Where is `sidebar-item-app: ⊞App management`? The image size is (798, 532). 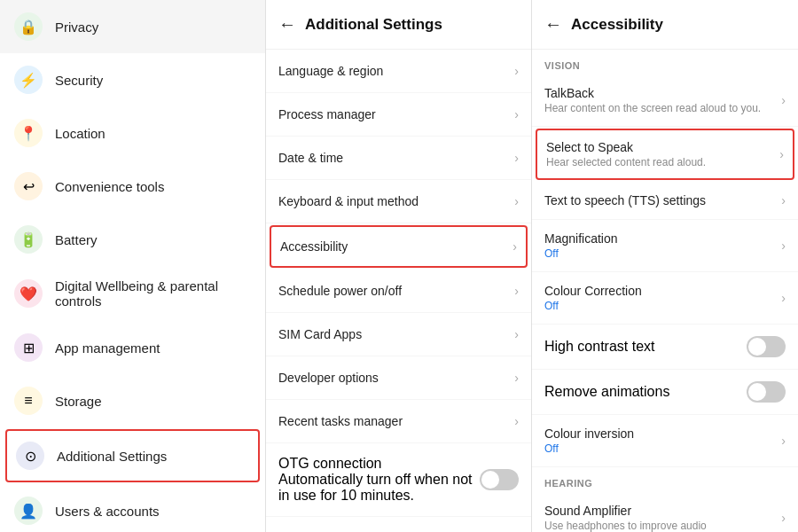 sidebar-item-app: ⊞App management is located at coordinates (133, 348).